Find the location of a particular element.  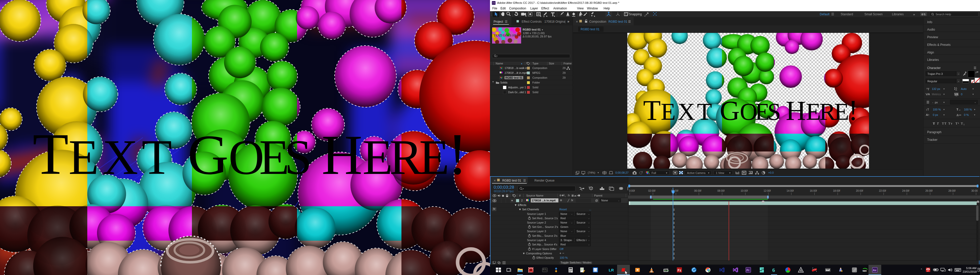

svg-text: Search Help is located at coordinates (943, 14).